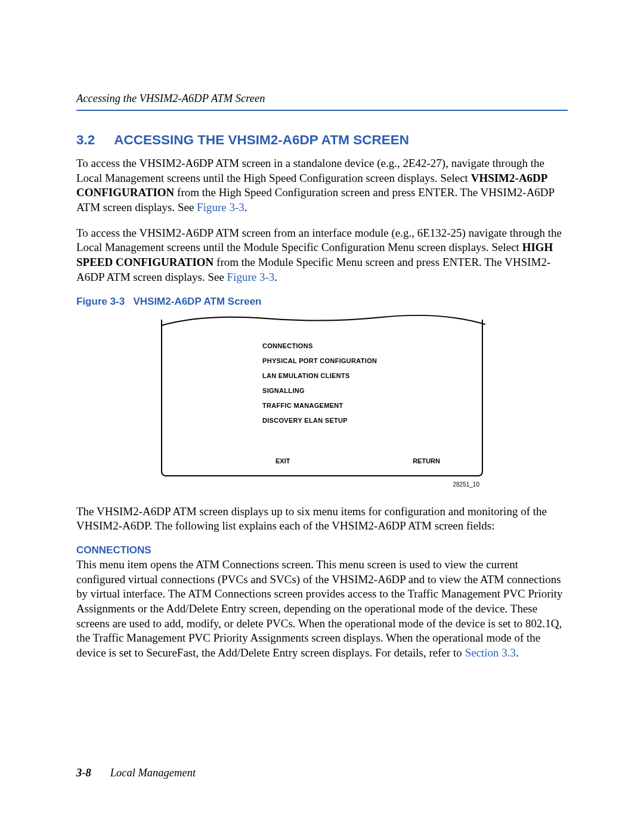  I want to click on page-footer: 3-8Local Management, so click(136, 773).